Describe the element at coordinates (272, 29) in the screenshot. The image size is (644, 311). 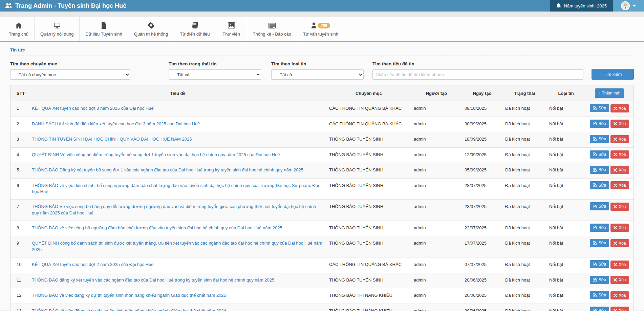
I see `menu-item-thong-ke-bao-cao: Thống kê - Báo cáo` at that location.